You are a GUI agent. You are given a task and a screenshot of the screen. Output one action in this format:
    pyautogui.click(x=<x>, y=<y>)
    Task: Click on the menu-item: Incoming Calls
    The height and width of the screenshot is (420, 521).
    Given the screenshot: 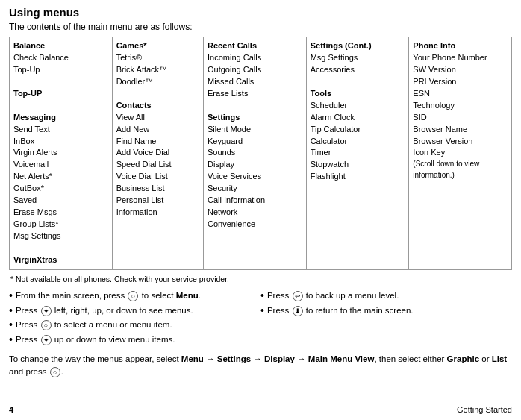 What is the action you would take?
    pyautogui.click(x=255, y=58)
    